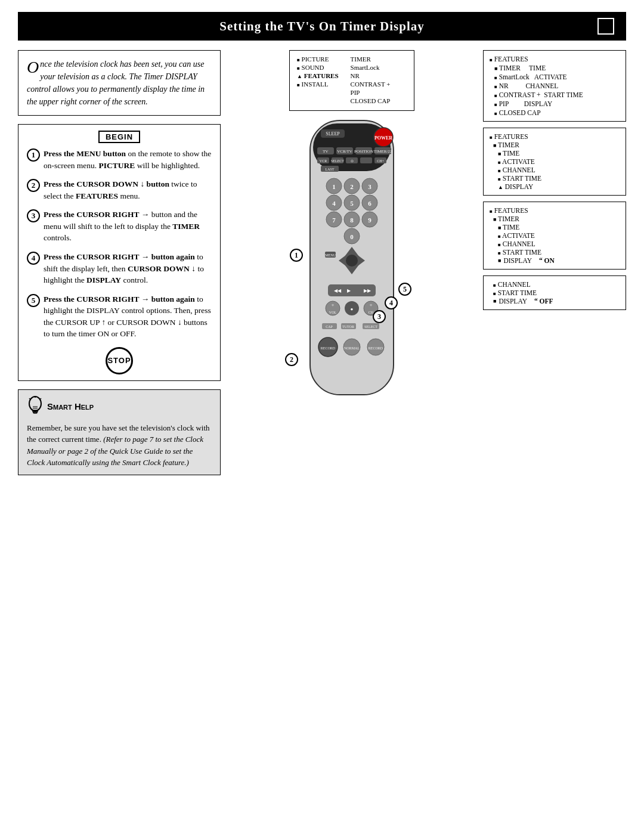  What do you see at coordinates (330, 255) in the screenshot?
I see `svg-text: MENU` at bounding box center [330, 255].